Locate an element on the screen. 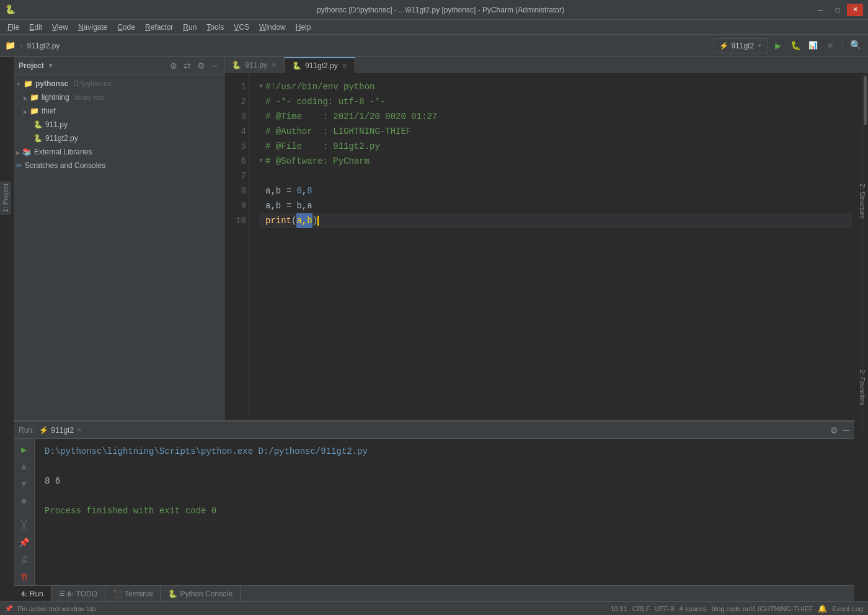 The height and width of the screenshot is (615, 868). tree-item-911gt2py: 🐍 911gt2.py is located at coordinates (119, 138).